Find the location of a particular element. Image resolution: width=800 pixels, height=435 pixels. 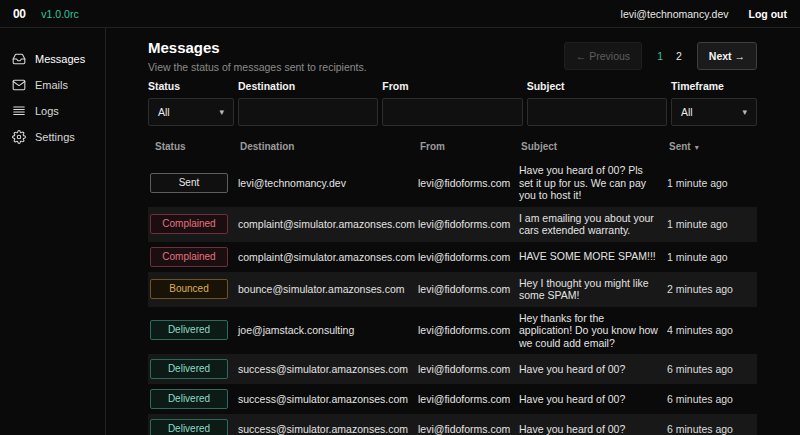

page-subtitle: View the status of messages sent to reci… is located at coordinates (258, 67).